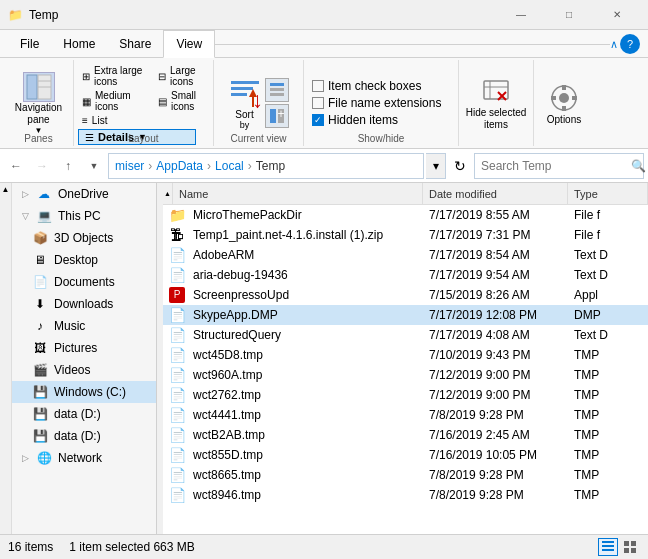 The height and width of the screenshot is (559, 648). I want to click on status-bar: 16 items 1 item selected 663 MB, so click(324, 546).